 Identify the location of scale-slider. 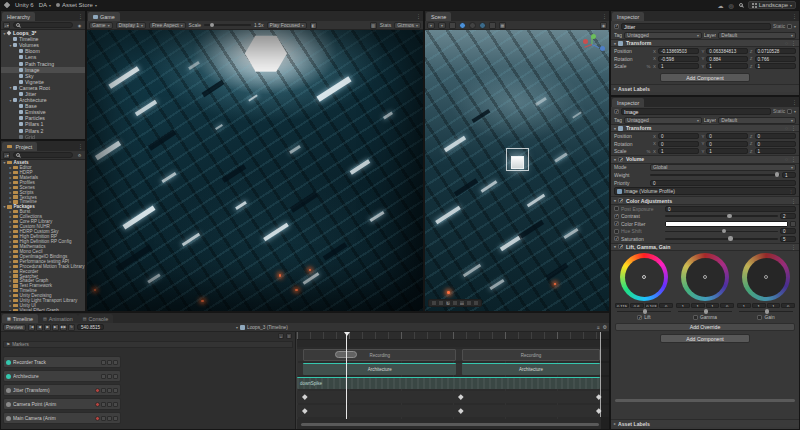
(228, 24).